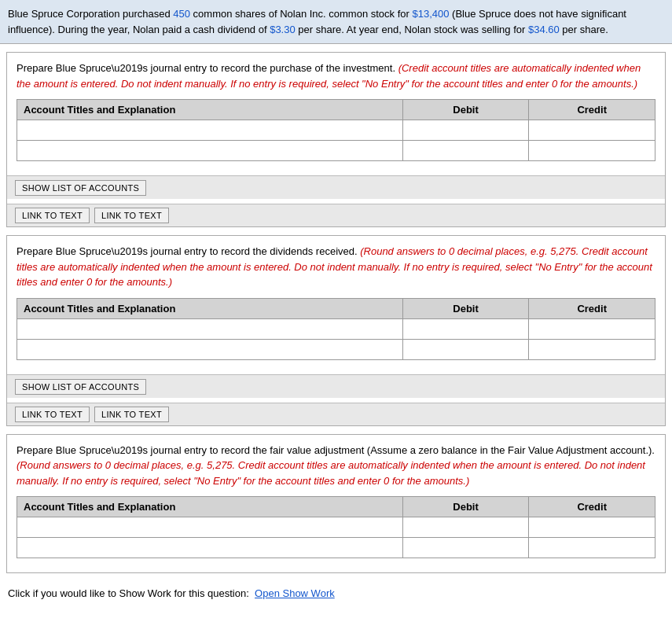 The height and width of the screenshot is (644, 672). I want to click on section-2-question: Prepare Blue Spruce\u2019s journal entry…, so click(336, 267).